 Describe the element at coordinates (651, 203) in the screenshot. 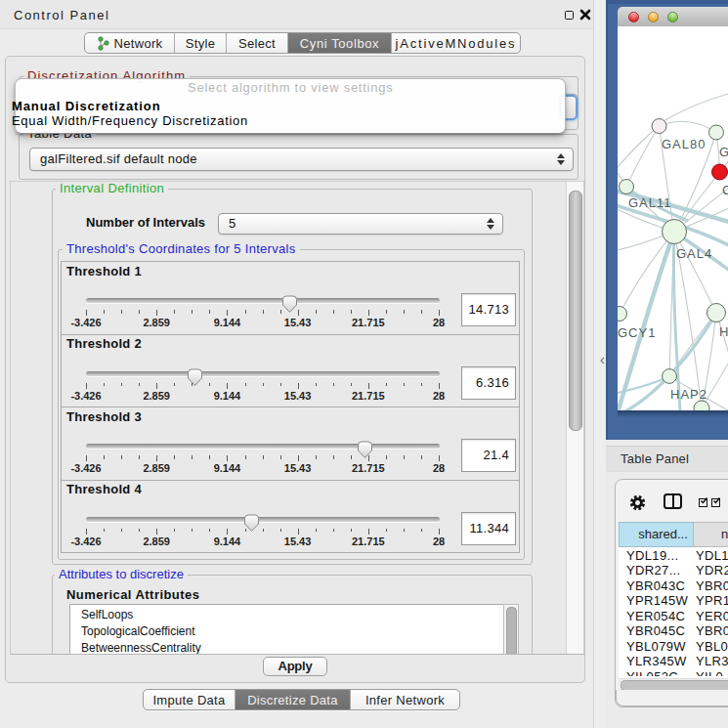

I see `svg-text: GAL11` at that location.